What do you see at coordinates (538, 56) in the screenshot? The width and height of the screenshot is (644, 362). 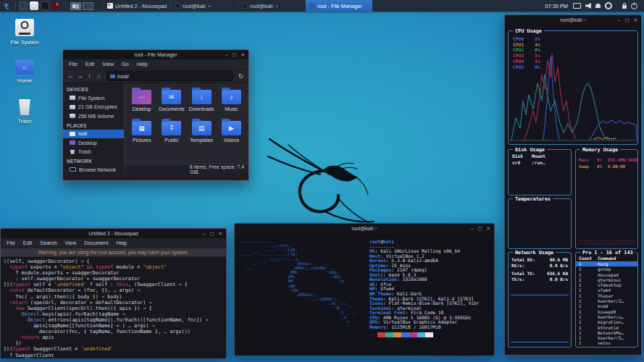 I see `cpu-percent: 3%` at bounding box center [538, 56].